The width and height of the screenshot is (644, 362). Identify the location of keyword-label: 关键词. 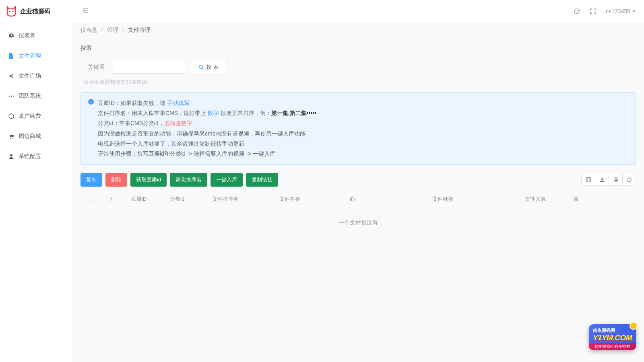
(93, 67).